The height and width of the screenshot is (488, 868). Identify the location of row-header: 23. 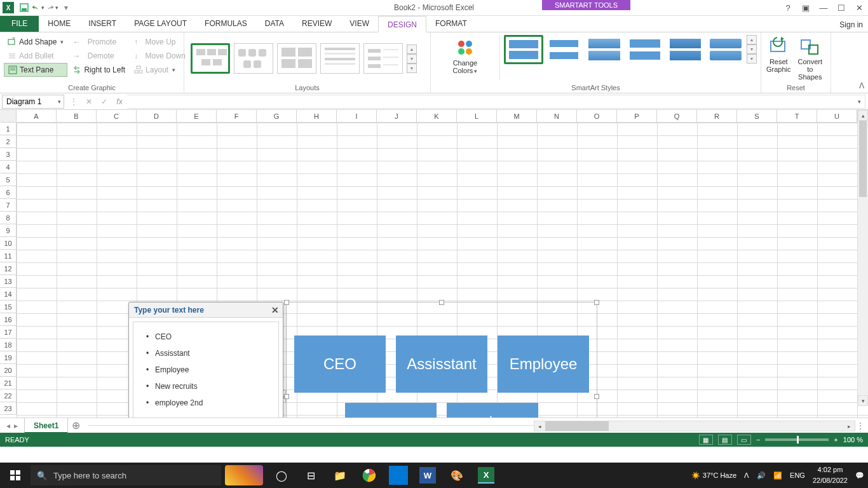
(8, 409).